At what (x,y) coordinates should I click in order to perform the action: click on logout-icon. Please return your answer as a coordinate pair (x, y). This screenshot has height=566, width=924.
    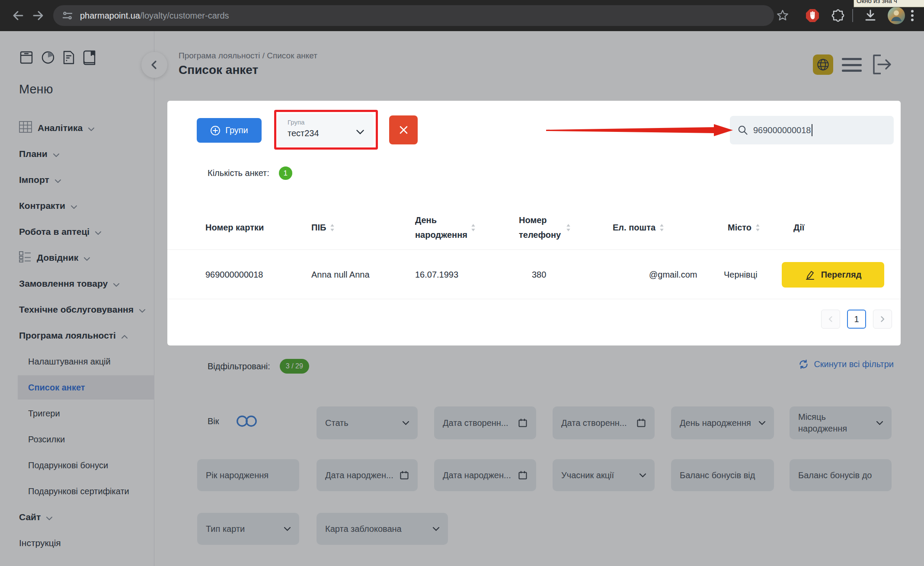
    Looking at the image, I should click on (882, 65).